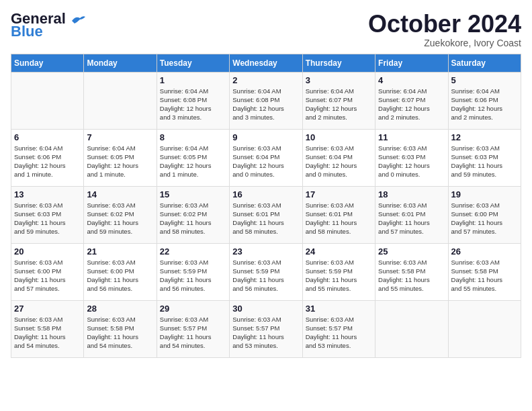 The image size is (532, 411). Describe the element at coordinates (339, 251) in the screenshot. I see `day-number: 24` at that location.